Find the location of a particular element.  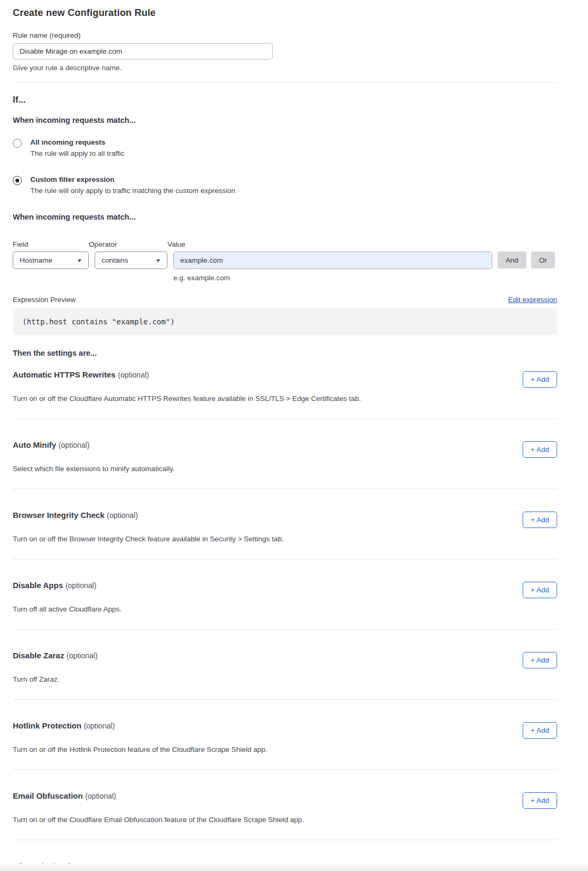

setting-section-email-obfuscation: Email Obfuscation (optional) + Add Turn … is located at coordinates (285, 816).